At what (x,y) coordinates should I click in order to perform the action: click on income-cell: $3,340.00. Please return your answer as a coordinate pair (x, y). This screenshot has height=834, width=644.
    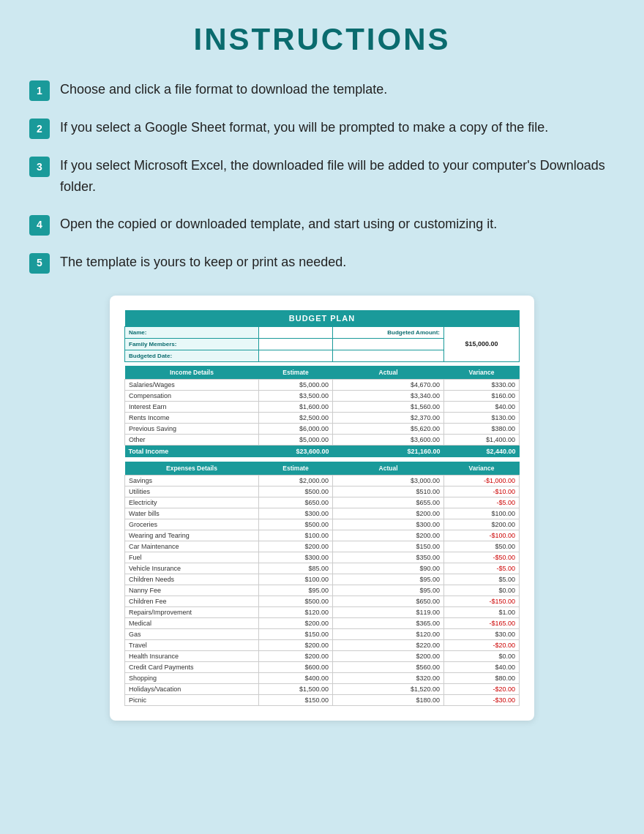
    Looking at the image, I should click on (389, 397).